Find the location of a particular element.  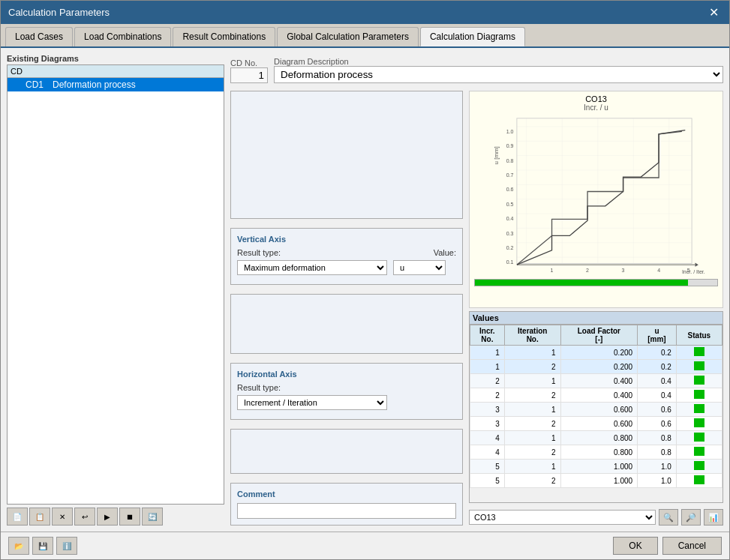

horizontal-result-type-select: Increment / Iteration is located at coordinates (312, 403).